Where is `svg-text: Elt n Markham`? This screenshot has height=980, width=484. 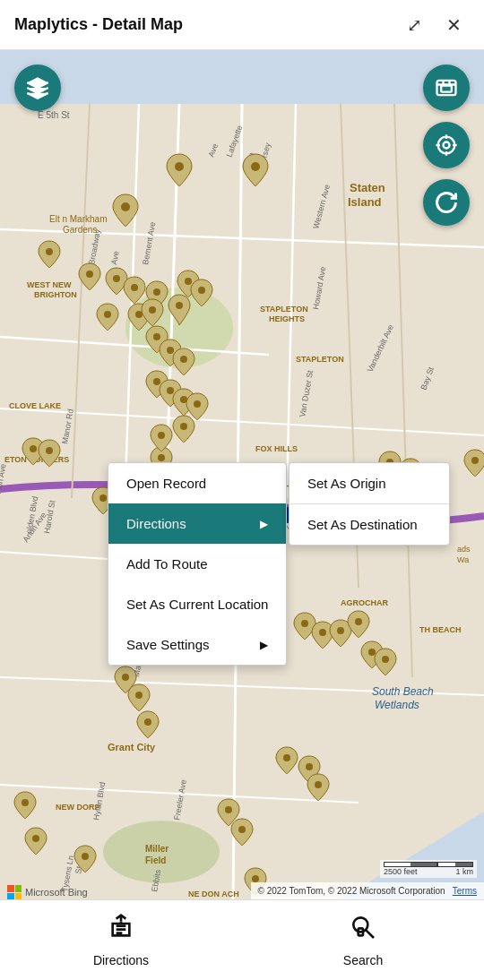 svg-text: Elt n Markham is located at coordinates (78, 219).